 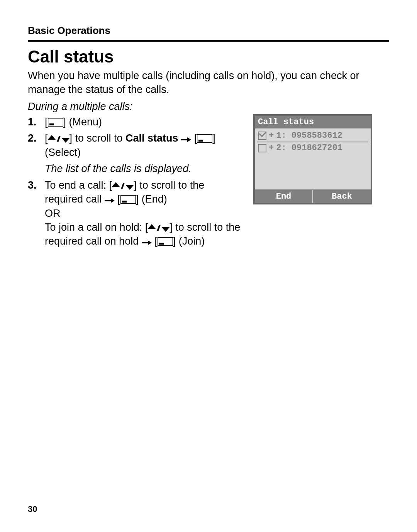 I want to click on call-number: 2: 0918627201, so click(x=309, y=148).